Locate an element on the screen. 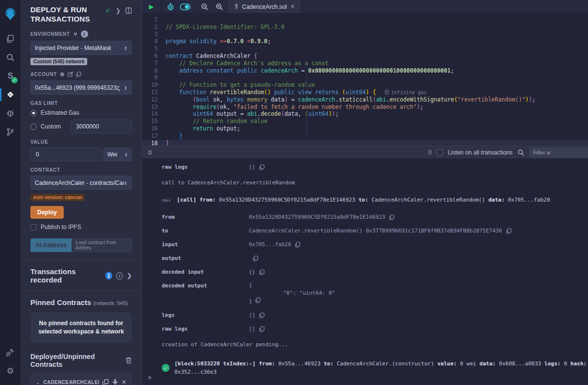  environment-info-icon: i is located at coordinates (84, 34).